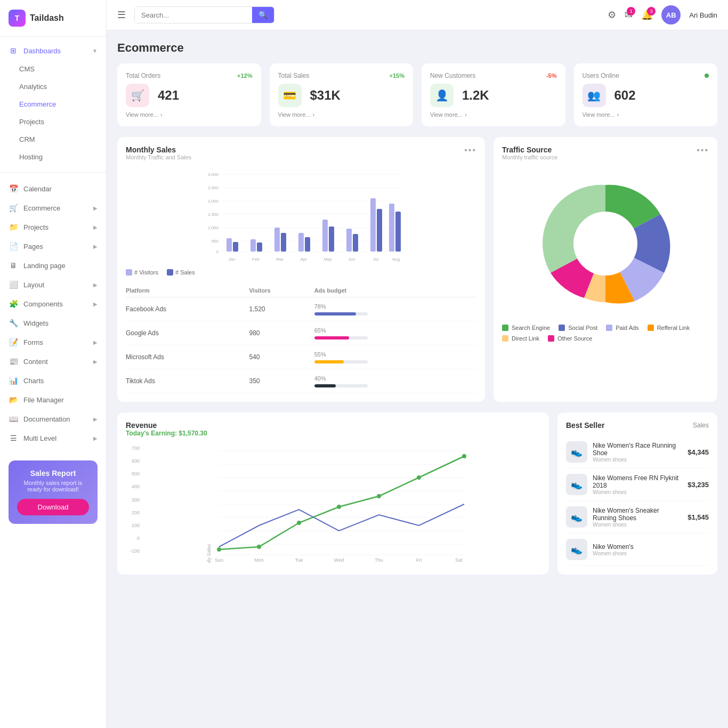 This screenshot has height=728, width=728. What do you see at coordinates (213, 228) in the screenshot?
I see `svg-text: 1,000` at bounding box center [213, 228].